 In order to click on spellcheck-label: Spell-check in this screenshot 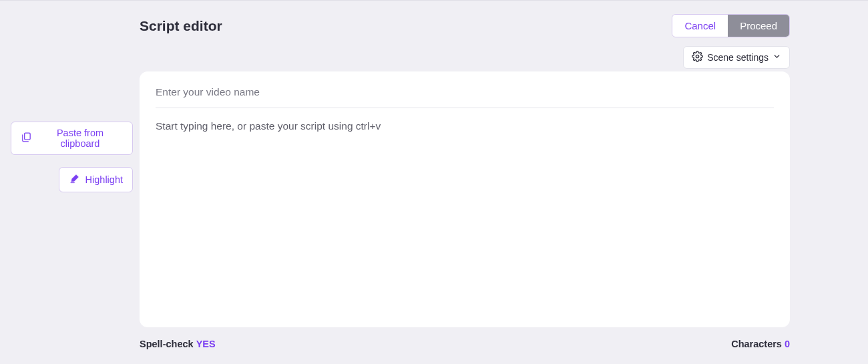, I will do `click(168, 344)`.